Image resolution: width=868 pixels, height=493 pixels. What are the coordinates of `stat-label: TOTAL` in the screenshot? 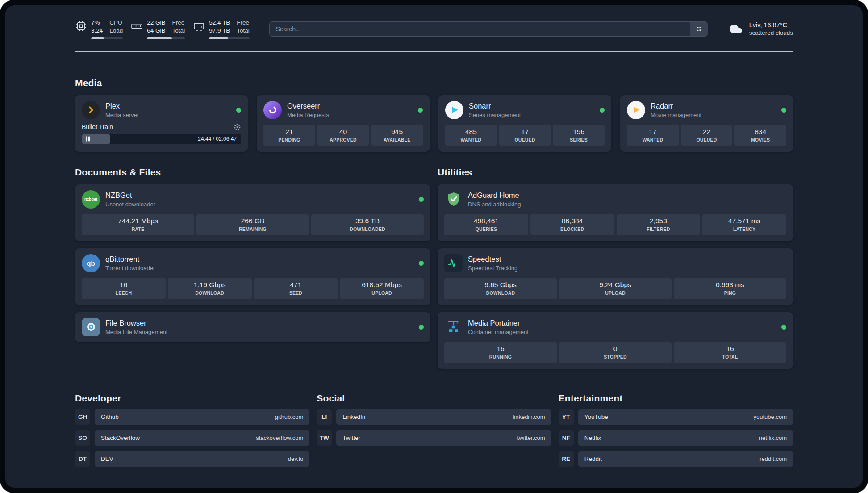 It's located at (730, 357).